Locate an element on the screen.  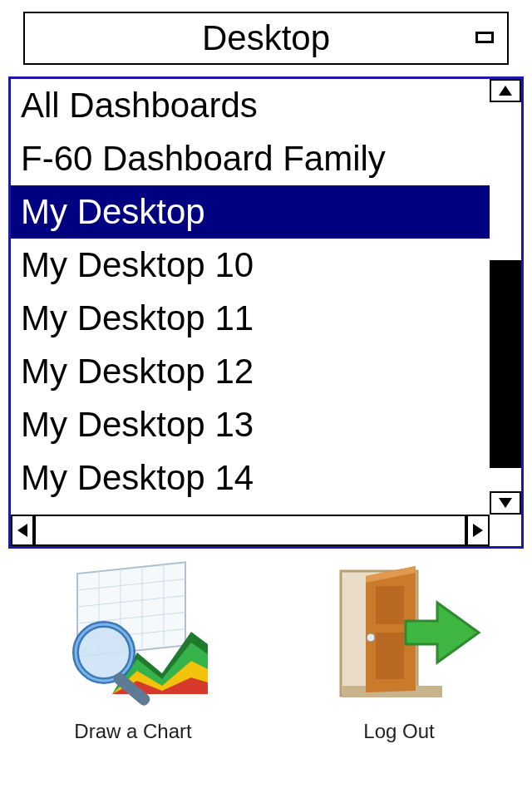
scroll-thumb is located at coordinates (505, 364).